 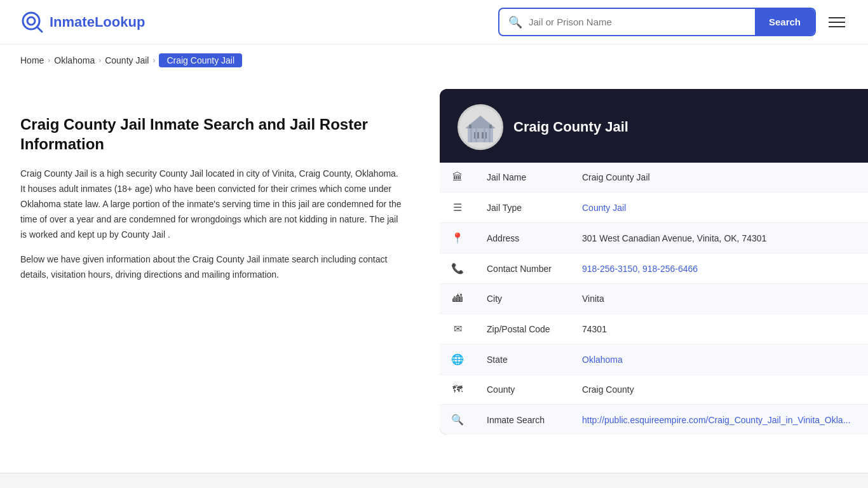 What do you see at coordinates (719, 360) in the screenshot?
I see `field-value: Oklahoma` at bounding box center [719, 360].